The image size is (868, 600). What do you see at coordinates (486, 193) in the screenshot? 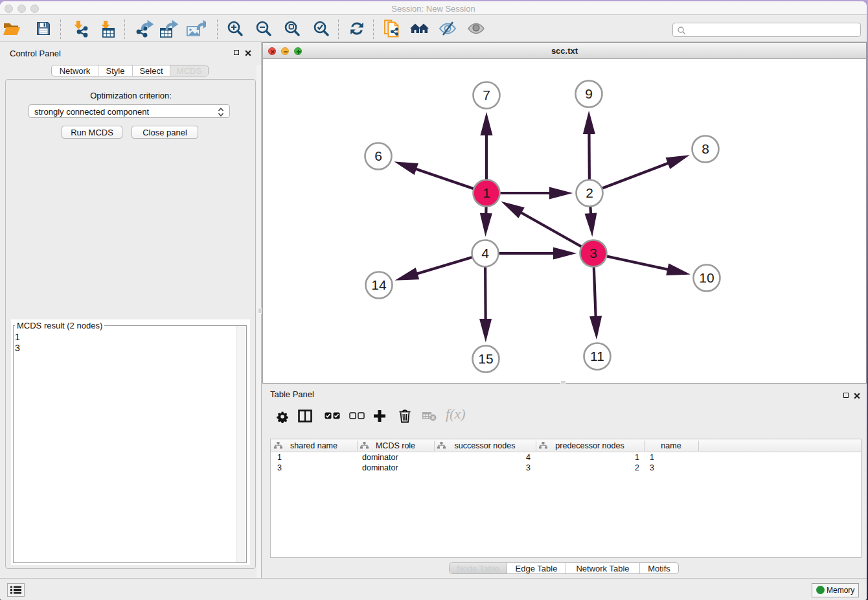
I see `svg-text: 1` at bounding box center [486, 193].